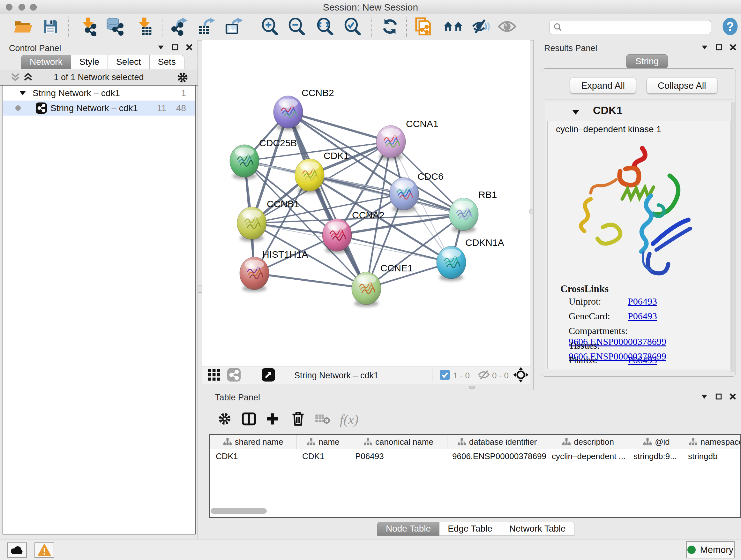  What do you see at coordinates (206, 27) in the screenshot?
I see `export-table-icon` at bounding box center [206, 27].